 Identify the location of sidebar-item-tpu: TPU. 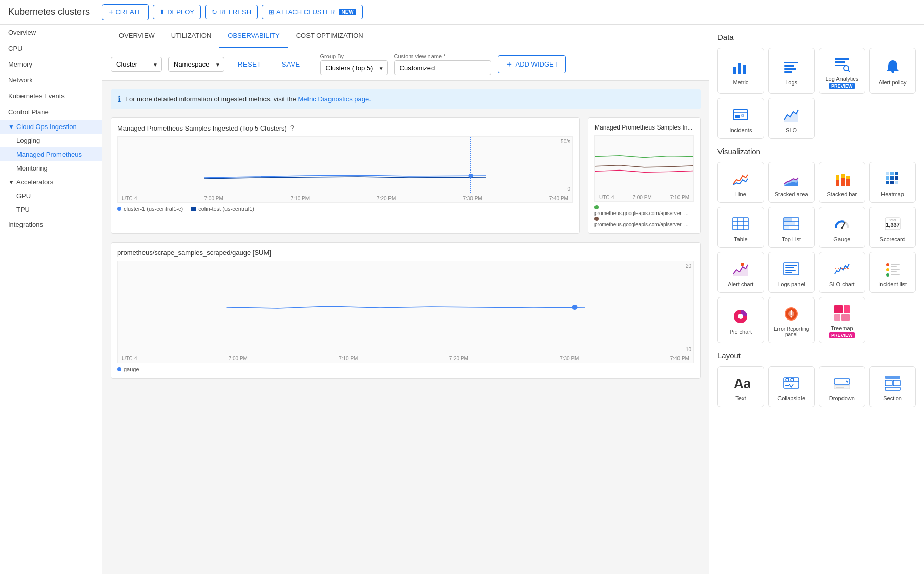
(51, 210).